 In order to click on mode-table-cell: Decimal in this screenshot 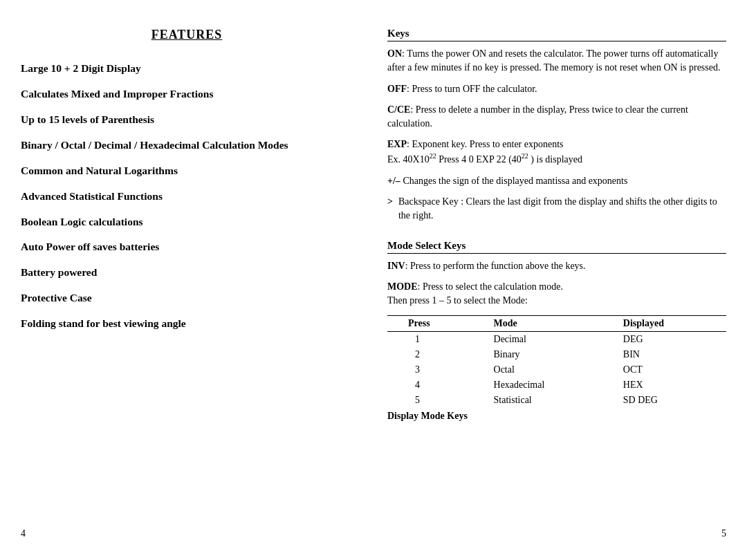, I will do `click(555, 339)`.